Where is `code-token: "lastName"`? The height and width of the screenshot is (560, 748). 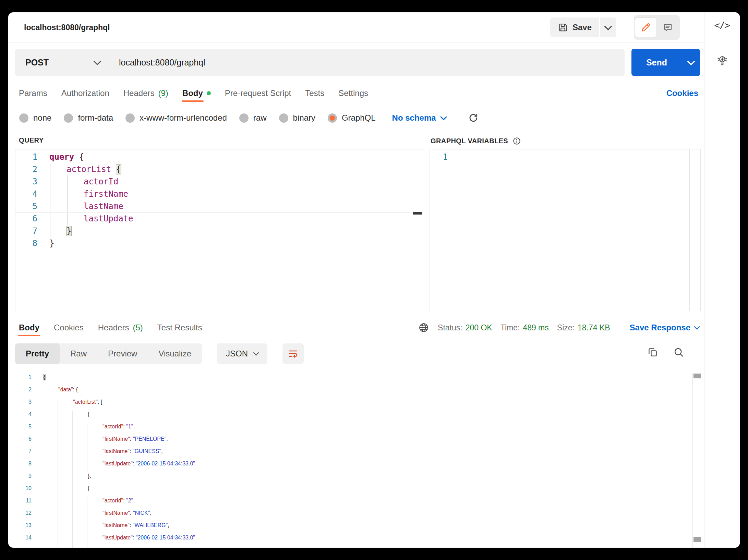
code-token: "lastName" is located at coordinates (116, 451).